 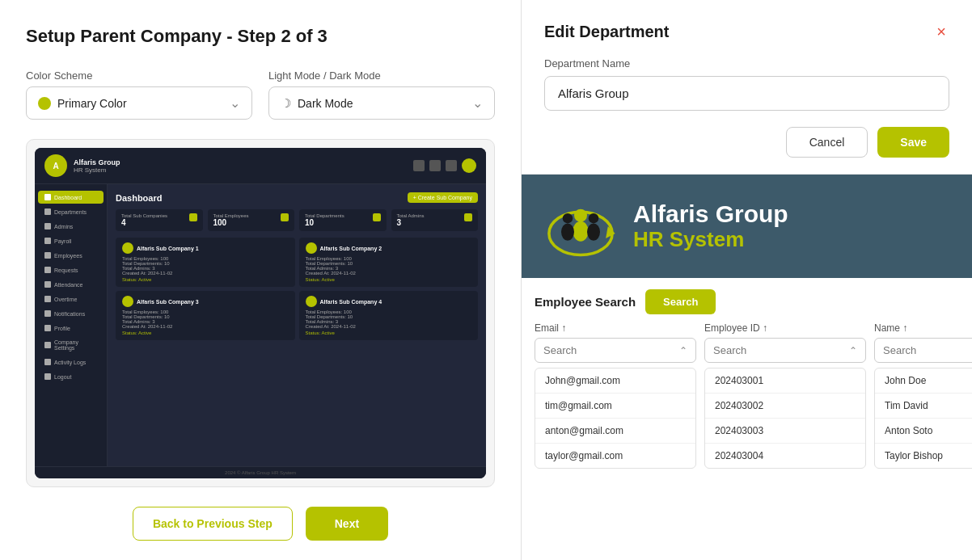 What do you see at coordinates (611, 351) in the screenshot?
I see `email-search-input` at bounding box center [611, 351].